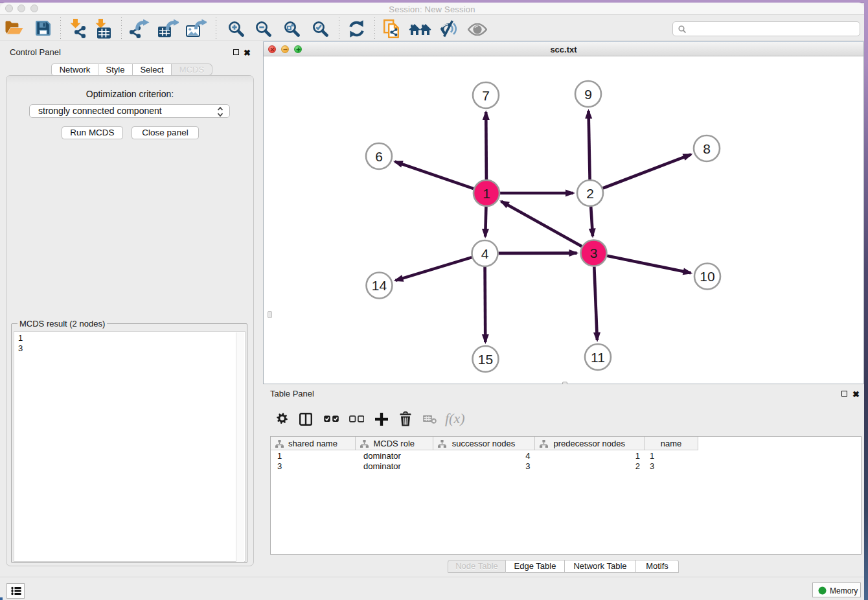 The image size is (868, 600). What do you see at coordinates (486, 359) in the screenshot?
I see `svg-text: 15` at bounding box center [486, 359].